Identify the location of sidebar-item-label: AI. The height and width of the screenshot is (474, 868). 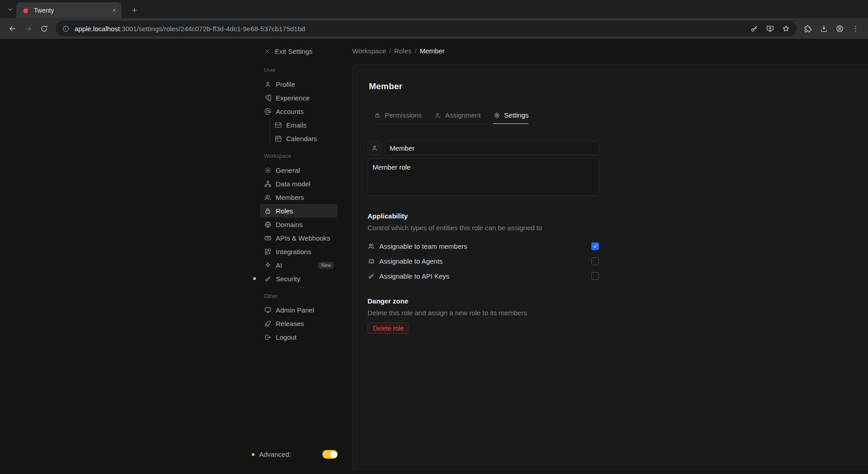
(279, 265).